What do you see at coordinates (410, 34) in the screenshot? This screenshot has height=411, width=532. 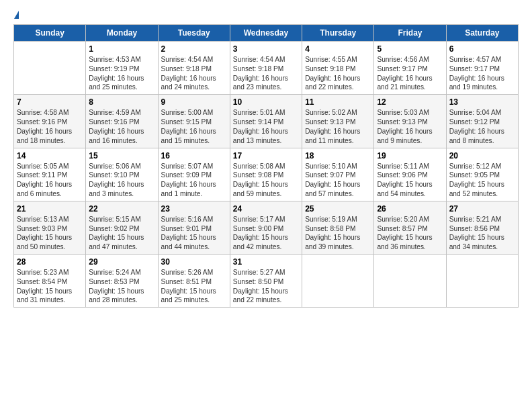 I see `day-header-friday: Friday` at bounding box center [410, 34].